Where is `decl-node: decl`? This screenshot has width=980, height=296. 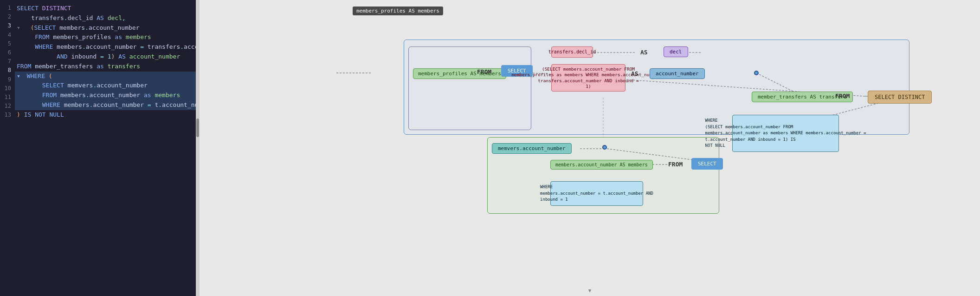
decl-node: decl is located at coordinates (676, 52).